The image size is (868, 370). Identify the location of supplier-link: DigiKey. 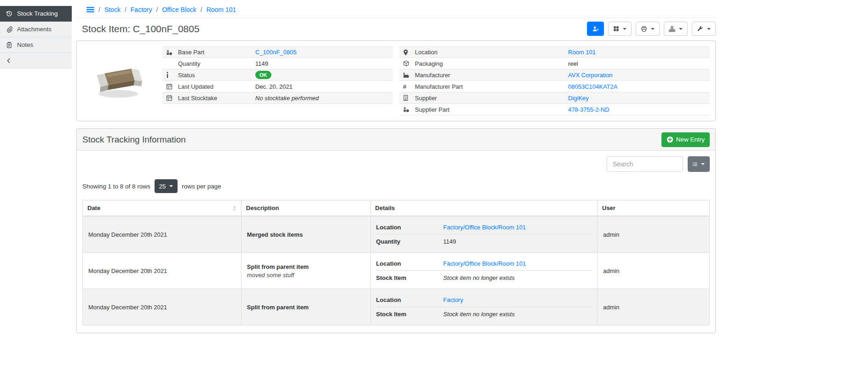
(579, 98).